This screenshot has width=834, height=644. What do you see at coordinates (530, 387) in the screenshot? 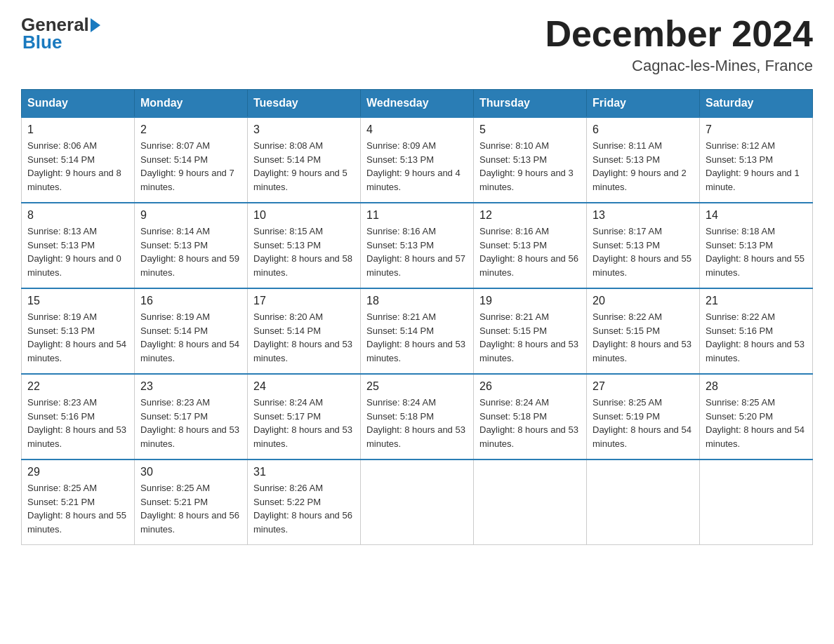
I see `day-number: 26` at bounding box center [530, 387].